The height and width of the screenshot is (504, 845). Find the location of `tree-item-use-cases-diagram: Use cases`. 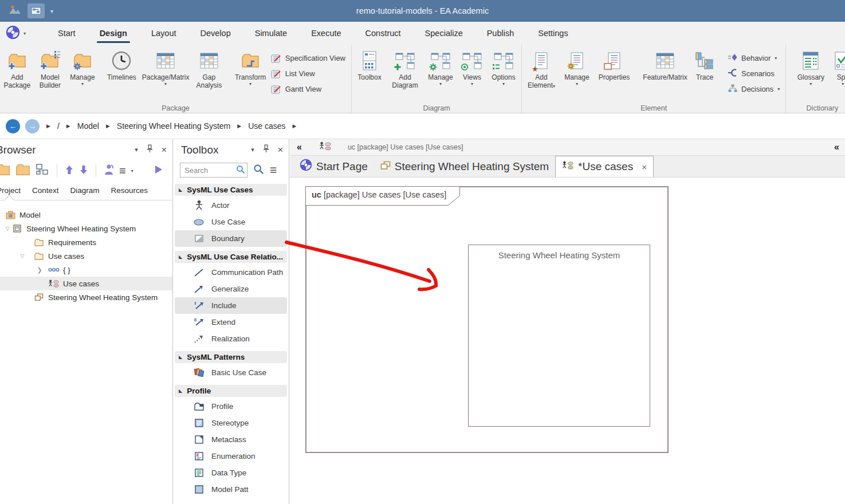

tree-item-use-cases-diagram: Use cases is located at coordinates (86, 284).